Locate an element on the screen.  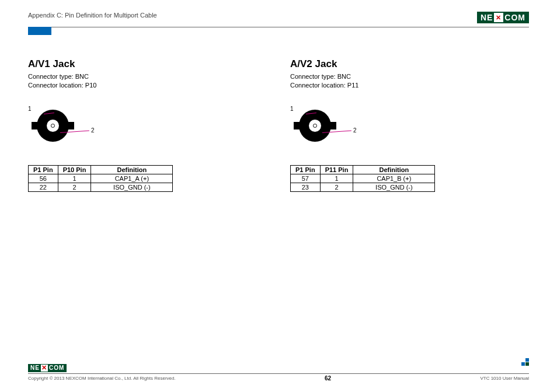
cell-definition: CAP1_A (+) is located at coordinates (132, 178).